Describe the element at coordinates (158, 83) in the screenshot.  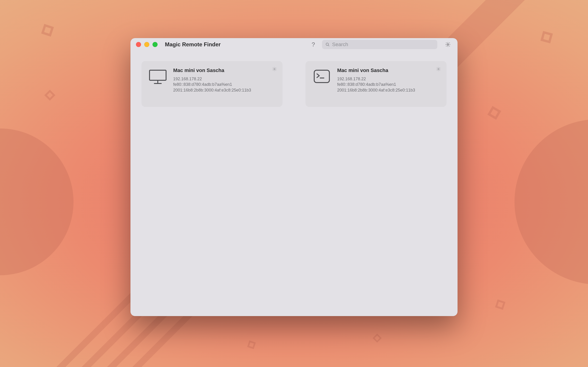
I see `display-icon` at that location.